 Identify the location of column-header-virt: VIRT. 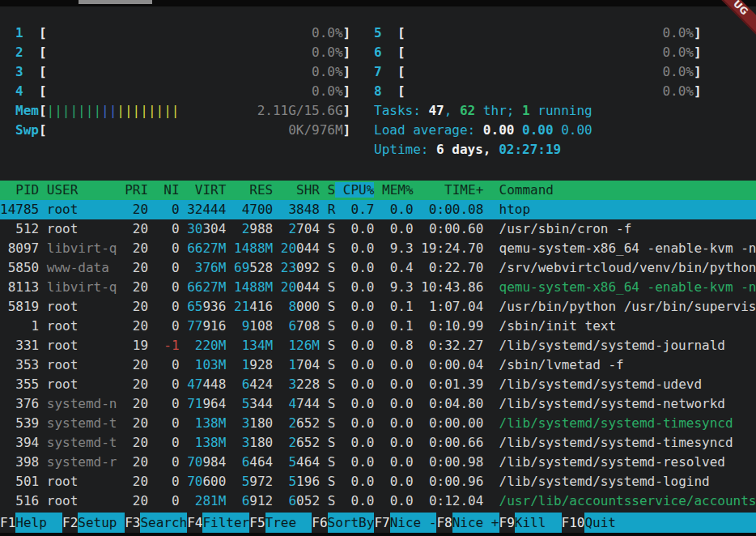
(210, 189).